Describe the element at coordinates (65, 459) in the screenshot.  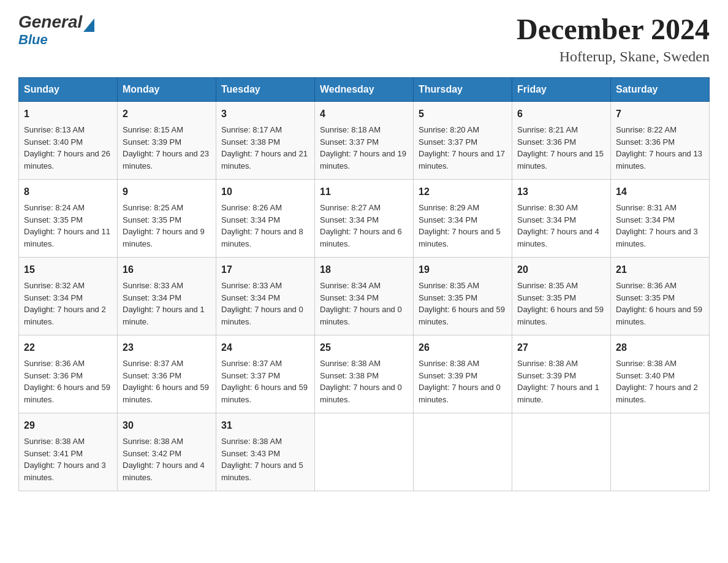
I see `day-info: Sunrise: 8:38 AMSunset: 3:41 PMDaylight:…` at that location.